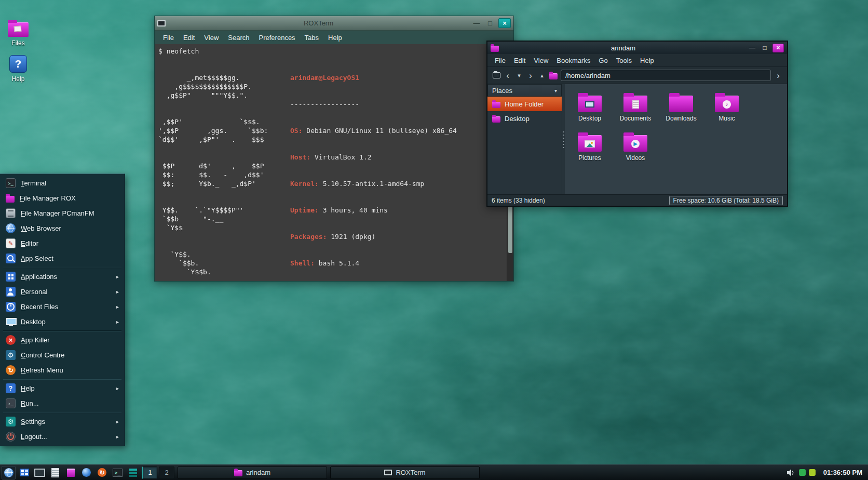  Describe the element at coordinates (62, 422) in the screenshot. I see `menu-item-settings: Settings▸` at that location.